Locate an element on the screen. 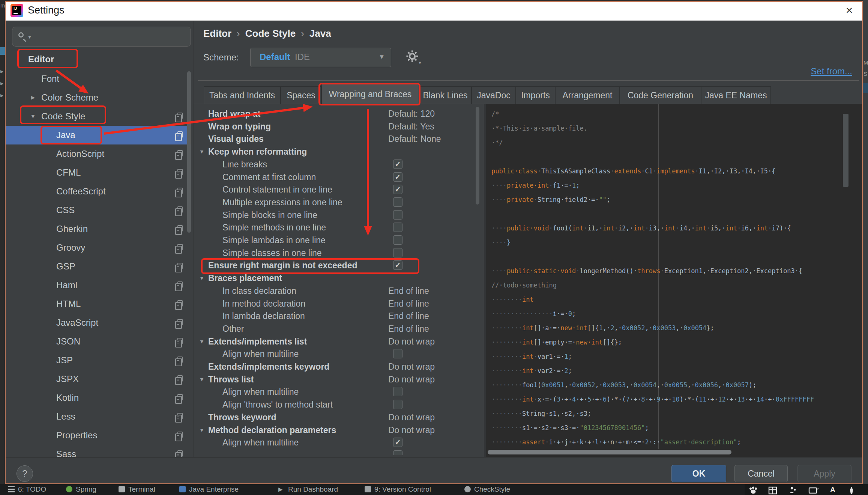 The height and width of the screenshot is (495, 868). toolwindow-button-run-dashboard: Run Dashboard is located at coordinates (313, 490).